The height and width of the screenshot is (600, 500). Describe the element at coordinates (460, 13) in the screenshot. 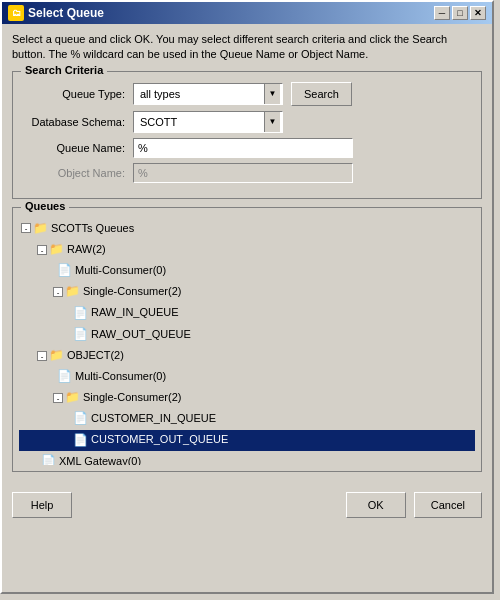

I see `maximize-button: □` at that location.